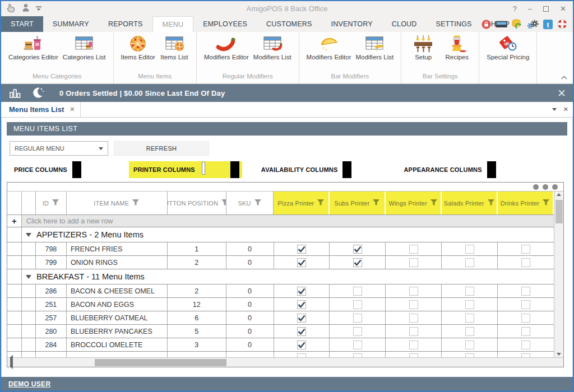  I want to click on cell: 1, so click(197, 249).